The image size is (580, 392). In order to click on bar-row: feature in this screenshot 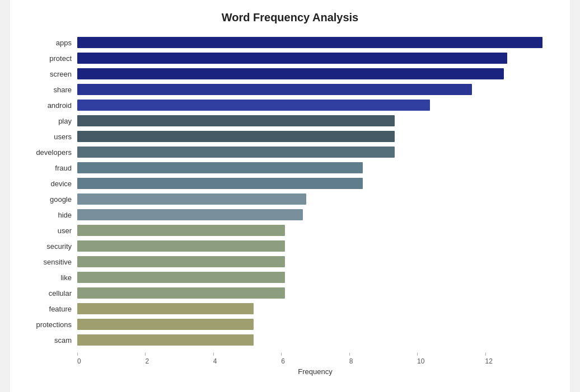, I will do `click(290, 309)`.